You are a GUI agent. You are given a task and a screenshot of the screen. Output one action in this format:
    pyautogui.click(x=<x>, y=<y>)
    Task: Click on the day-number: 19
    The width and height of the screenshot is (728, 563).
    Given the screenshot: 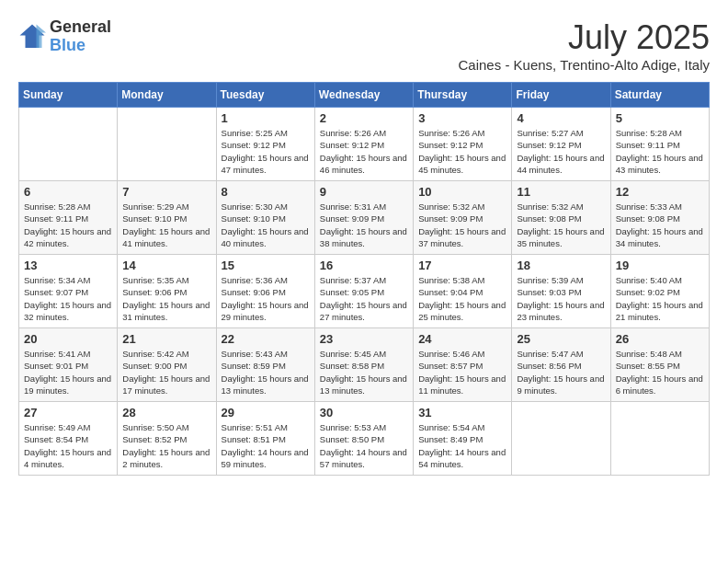 What is the action you would take?
    pyautogui.click(x=660, y=265)
    